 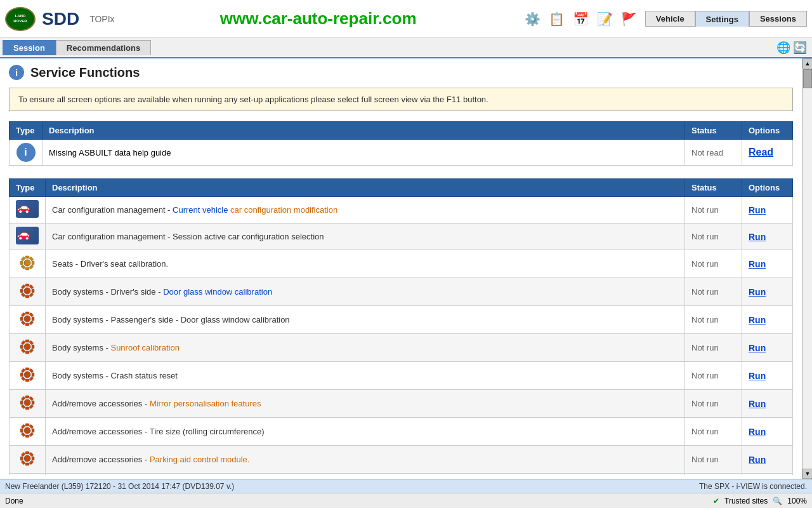 I want to click on scroll-thumb, so click(x=808, y=79).